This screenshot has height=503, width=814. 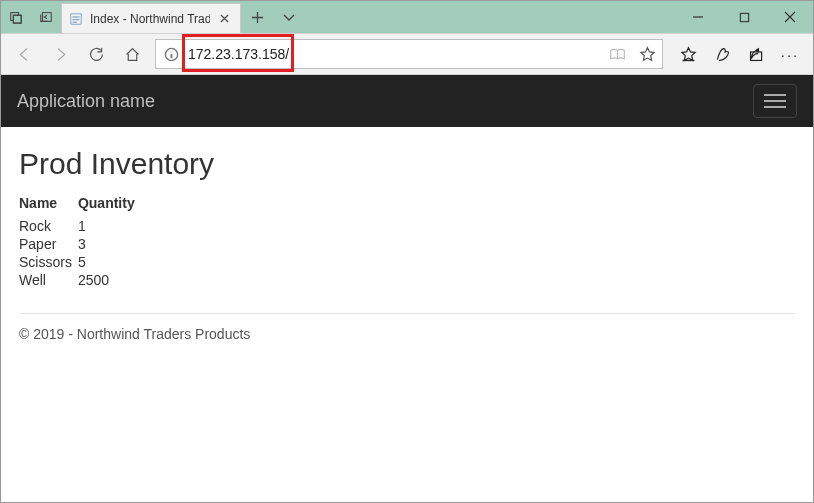 What do you see at coordinates (407, 101) in the screenshot?
I see `app-navbar: Application name` at bounding box center [407, 101].